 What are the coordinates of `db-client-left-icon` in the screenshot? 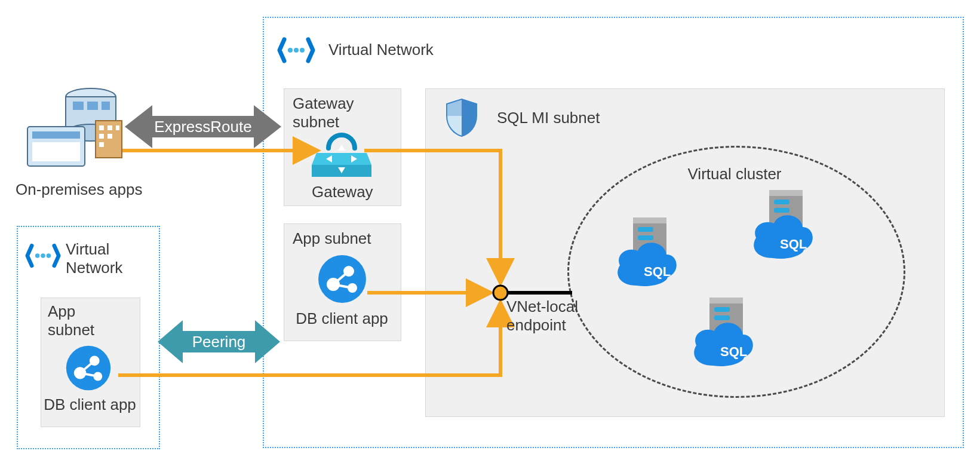 It's located at (88, 369).